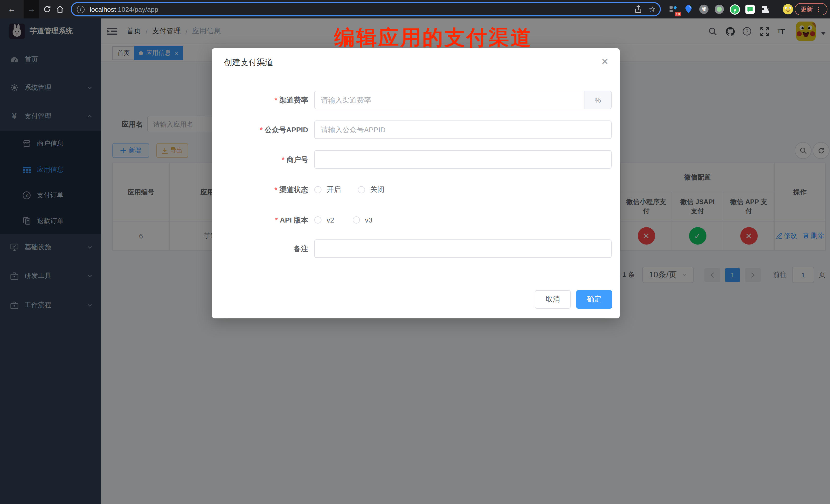 The height and width of the screenshot is (504, 830). Describe the element at coordinates (349, 190) in the screenshot. I see `status-radio-group: 开启 关闭` at that location.